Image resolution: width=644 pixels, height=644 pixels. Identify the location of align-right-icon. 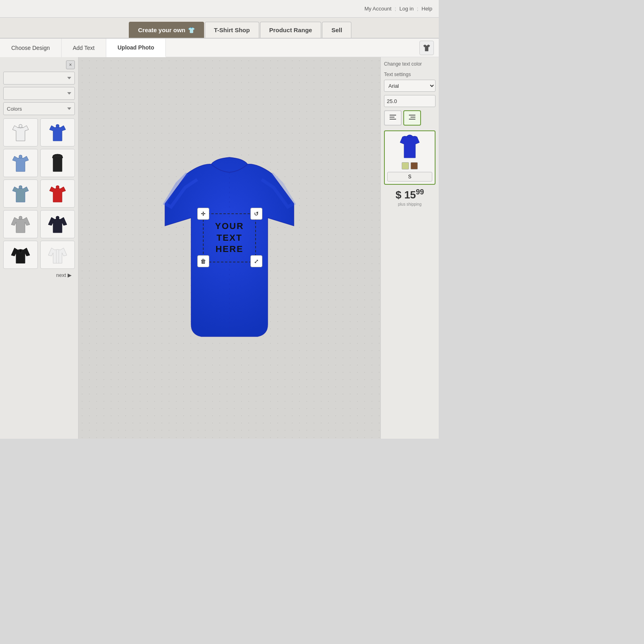
(412, 118).